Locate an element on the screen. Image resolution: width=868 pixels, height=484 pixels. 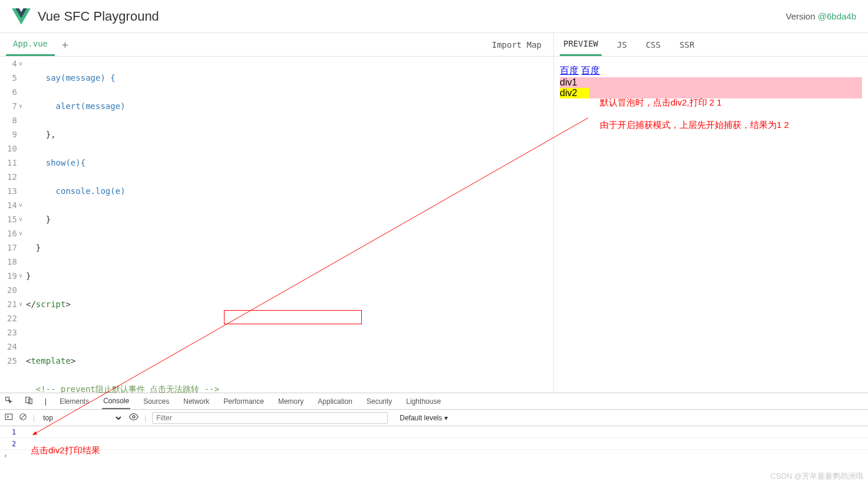
annotation-text-console: 点击div2打印结果 is located at coordinates (65, 450).